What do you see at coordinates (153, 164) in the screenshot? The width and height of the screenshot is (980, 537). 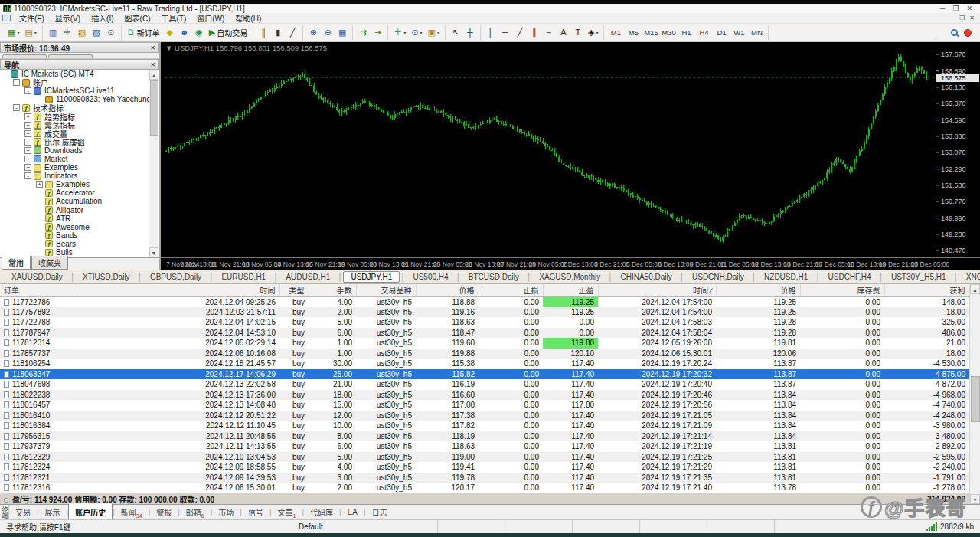 I see `navigator-scrollbar: ▲ ▼` at bounding box center [153, 164].